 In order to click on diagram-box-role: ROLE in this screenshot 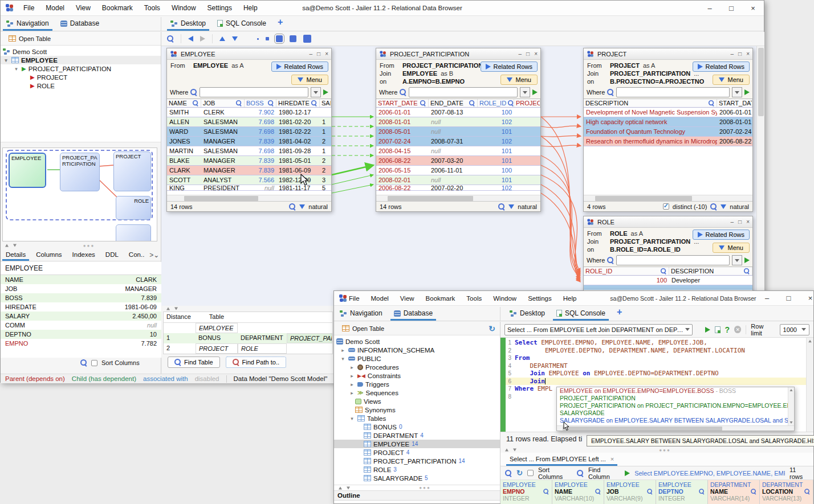, I will do `click(133, 208)`.